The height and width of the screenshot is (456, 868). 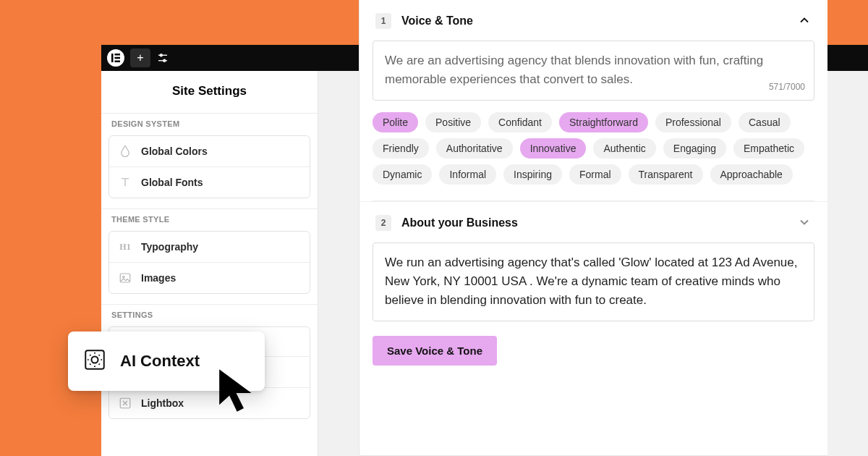 What do you see at coordinates (752, 174) in the screenshot?
I see `tone-tag: Approachable` at bounding box center [752, 174].